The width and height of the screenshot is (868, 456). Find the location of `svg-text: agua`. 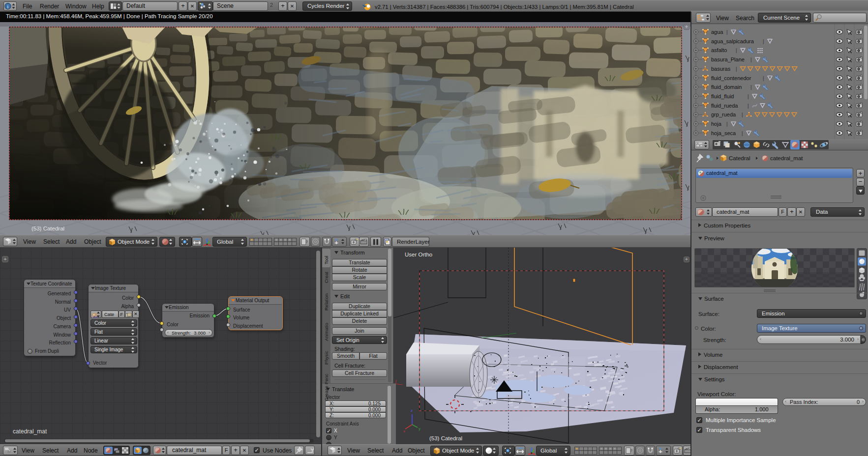

svg-text: agua is located at coordinates (717, 32).